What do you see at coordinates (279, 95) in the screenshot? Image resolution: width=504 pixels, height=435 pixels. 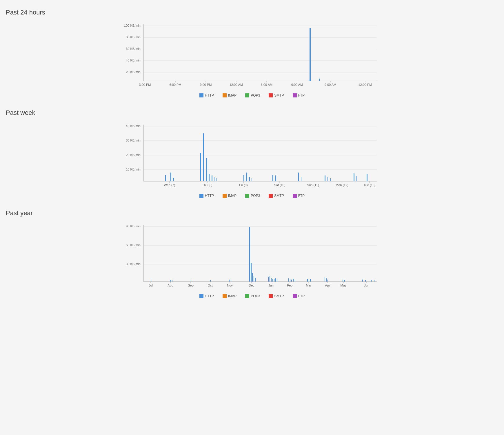 I see `legend-label-smtp: SMTP` at bounding box center [279, 95].